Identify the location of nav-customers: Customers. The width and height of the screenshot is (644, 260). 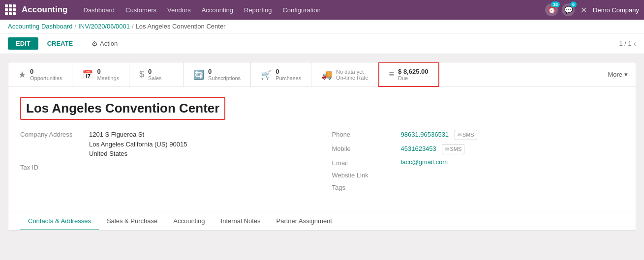
(141, 10).